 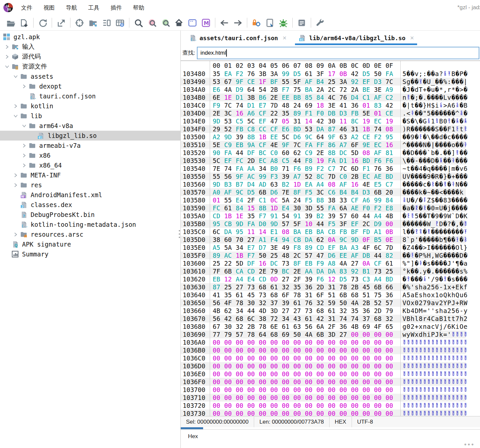 I want to click on hex-byte: 81, so click(x=391, y=153).